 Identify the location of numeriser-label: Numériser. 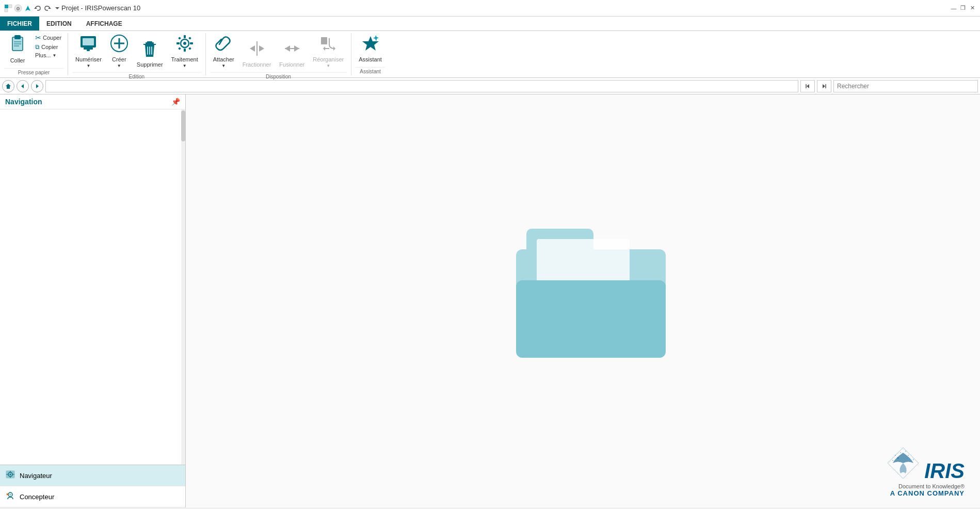
(89, 60).